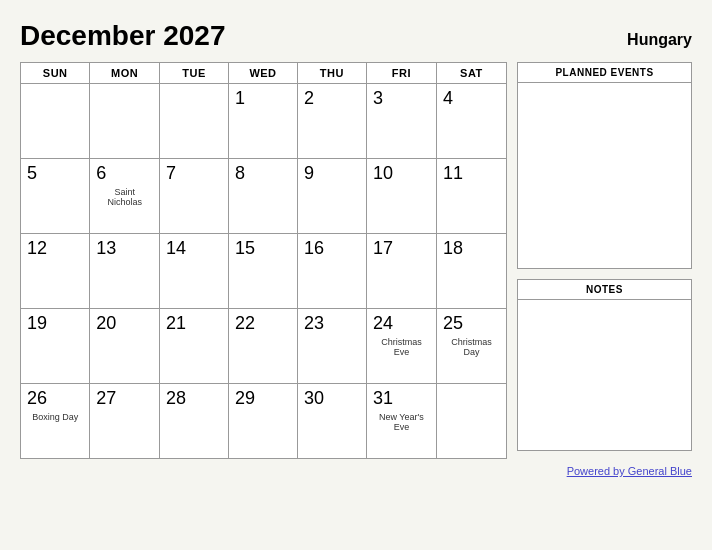  Describe the element at coordinates (264, 422) in the screenshot. I see `calendar-week-row: 26Boxing Day2728293031New Year's Eve` at that location.